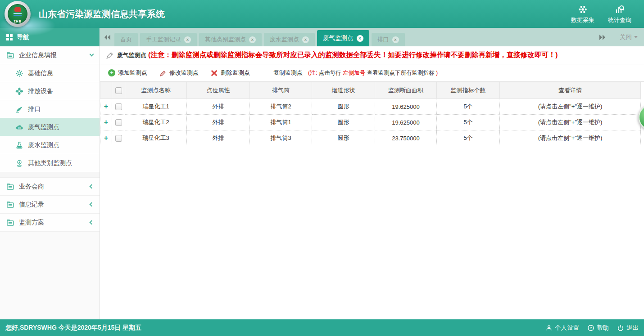 The image size is (644, 336). What do you see at coordinates (344, 91) in the screenshot?
I see `column-header-shape: 烟道形状` at bounding box center [344, 91].